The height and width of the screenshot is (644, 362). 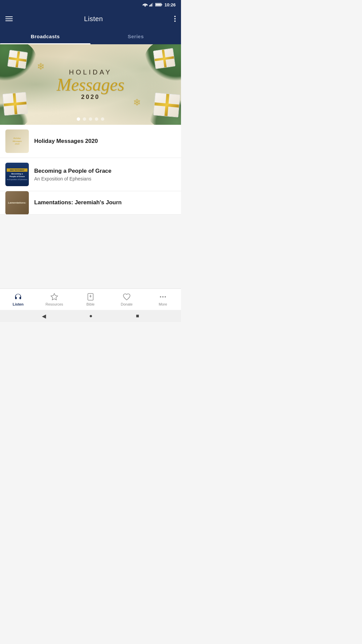 I want to click on list-item-info-lamentations: Lamentations: Jeremiah's Journ, so click(x=105, y=203).